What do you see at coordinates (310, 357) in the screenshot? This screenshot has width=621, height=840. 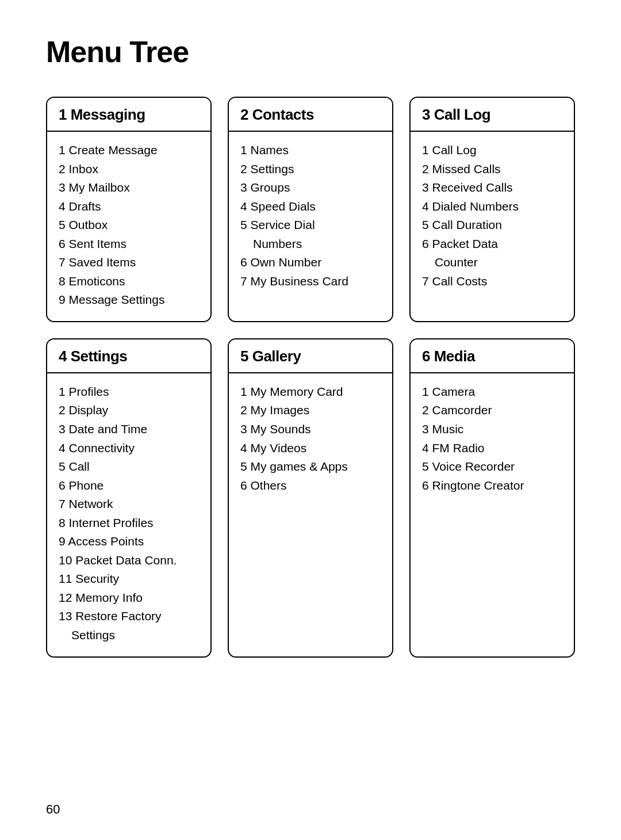 I see `card-header-gallery: 5 Gallery` at bounding box center [310, 357].